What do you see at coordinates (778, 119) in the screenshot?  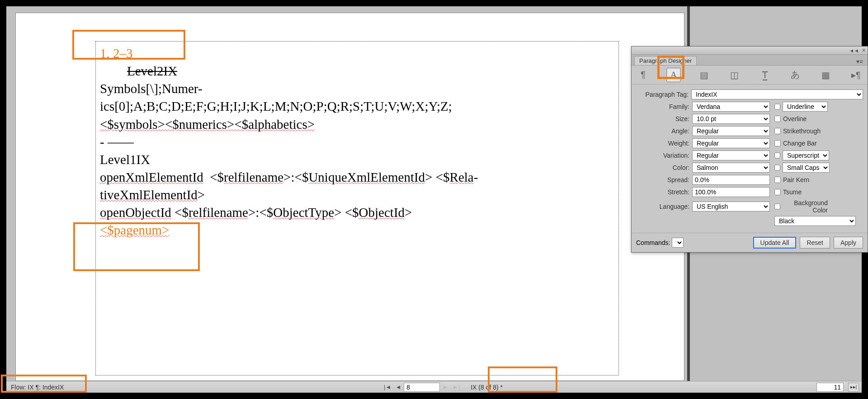 I see `overline-checkbox` at bounding box center [778, 119].